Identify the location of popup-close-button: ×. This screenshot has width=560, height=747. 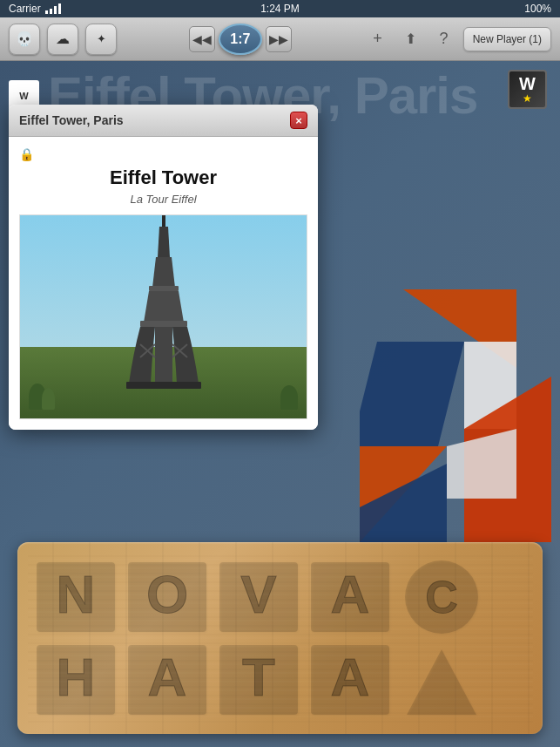
(299, 120).